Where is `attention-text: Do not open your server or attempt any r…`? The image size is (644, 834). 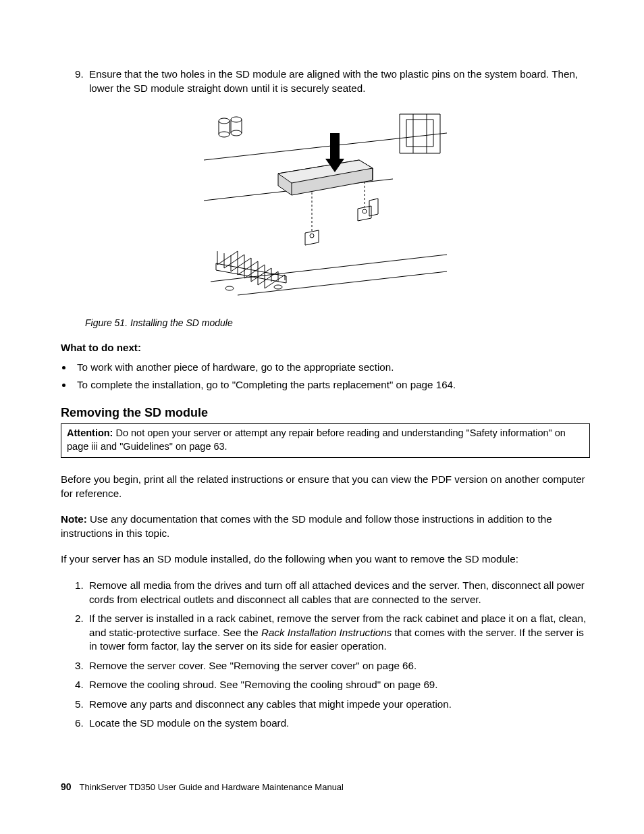 attention-text: Do not open your server or attempt any r… is located at coordinates (316, 440).